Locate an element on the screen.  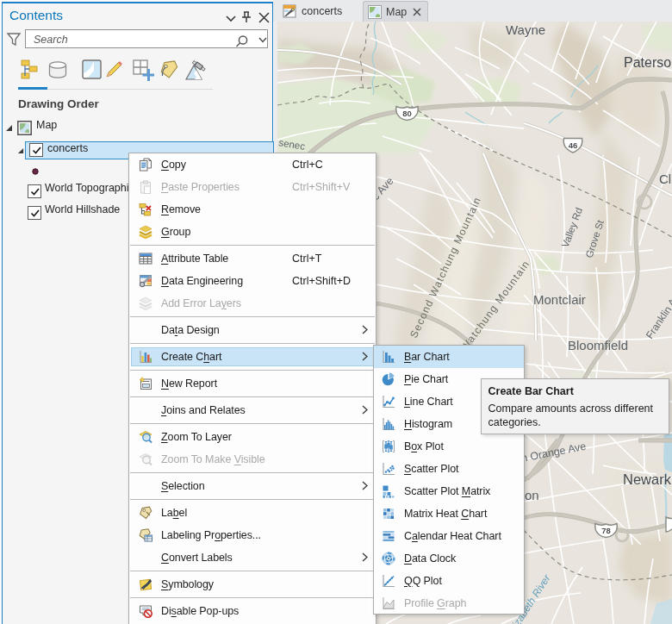
svg-text: on is located at coordinates (532, 495).